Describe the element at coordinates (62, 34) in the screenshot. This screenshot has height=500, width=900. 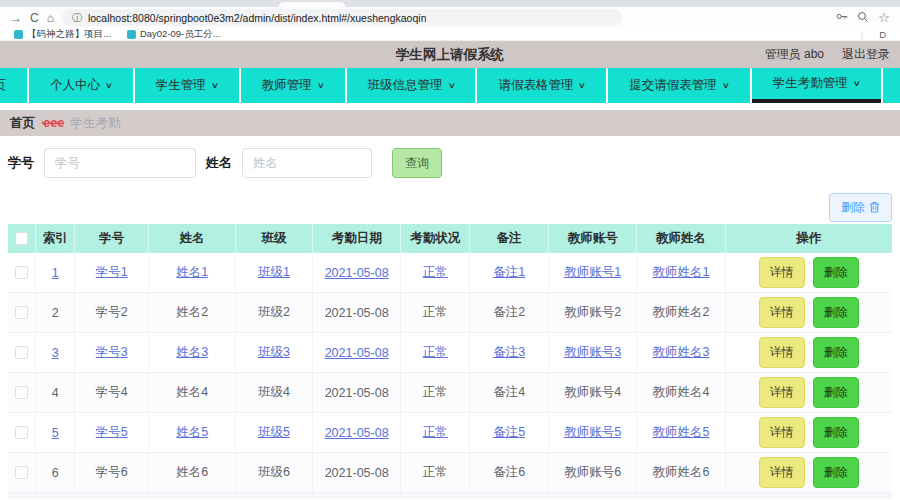
I see `bookmark-item: 【码神之路】项目...` at that location.